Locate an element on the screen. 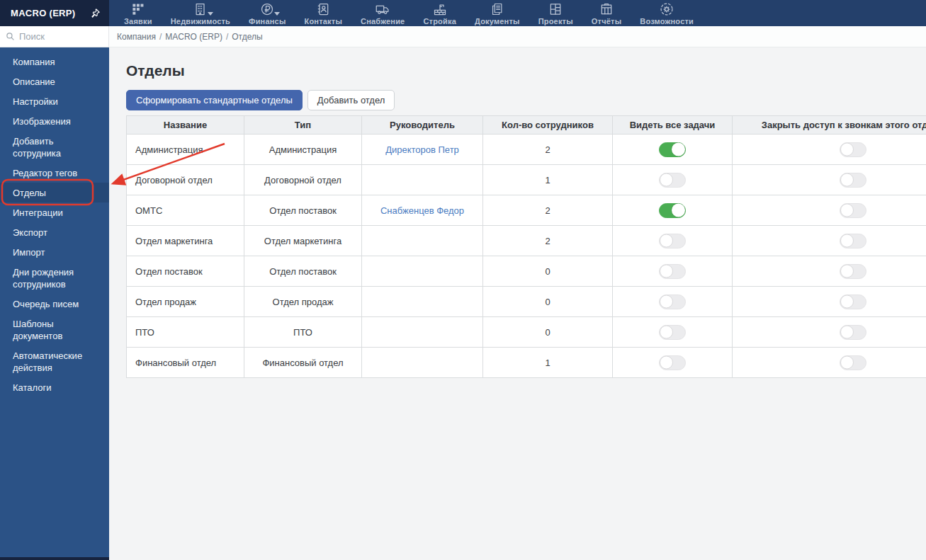  sidebar-item: Очередь писем is located at coordinates (55, 304).